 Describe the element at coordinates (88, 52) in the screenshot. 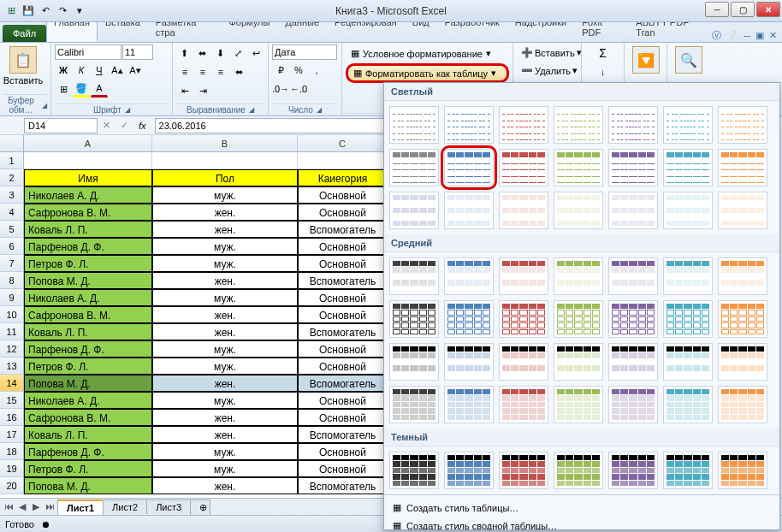

I see `font-name-combo: Calibri` at that location.